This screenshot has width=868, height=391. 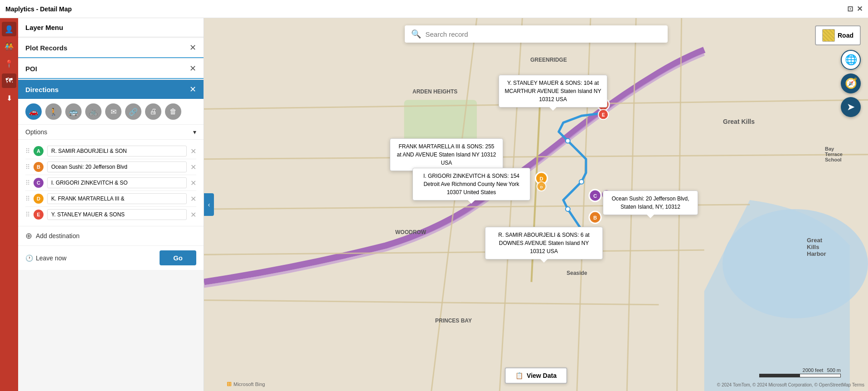 What do you see at coordinates (111, 183) in the screenshot?
I see `route-entry-c: ⠿ C ✕` at bounding box center [111, 183].